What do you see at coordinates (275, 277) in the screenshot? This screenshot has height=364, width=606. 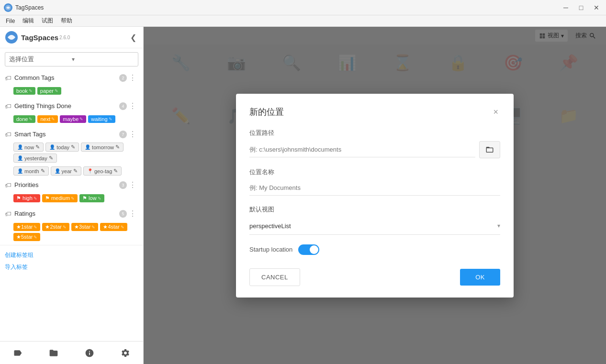 I see `cancel-button: CANCEL` at bounding box center [275, 277].